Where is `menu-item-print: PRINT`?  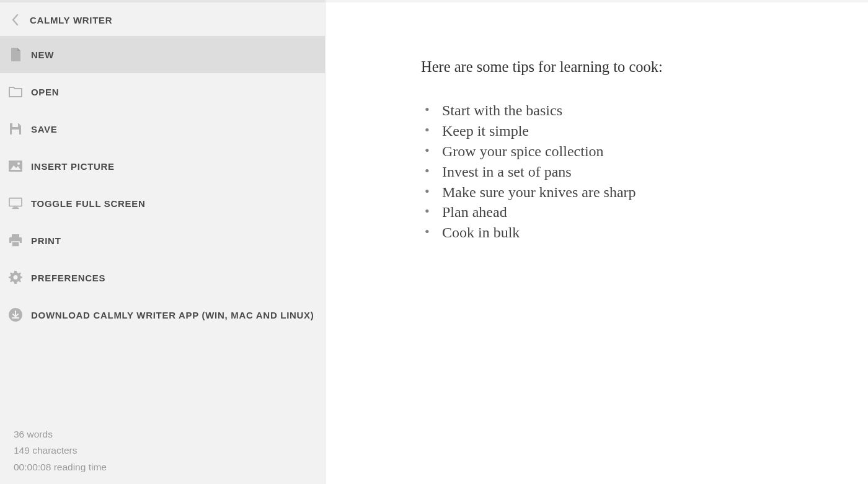
menu-item-print: PRINT is located at coordinates (162, 240).